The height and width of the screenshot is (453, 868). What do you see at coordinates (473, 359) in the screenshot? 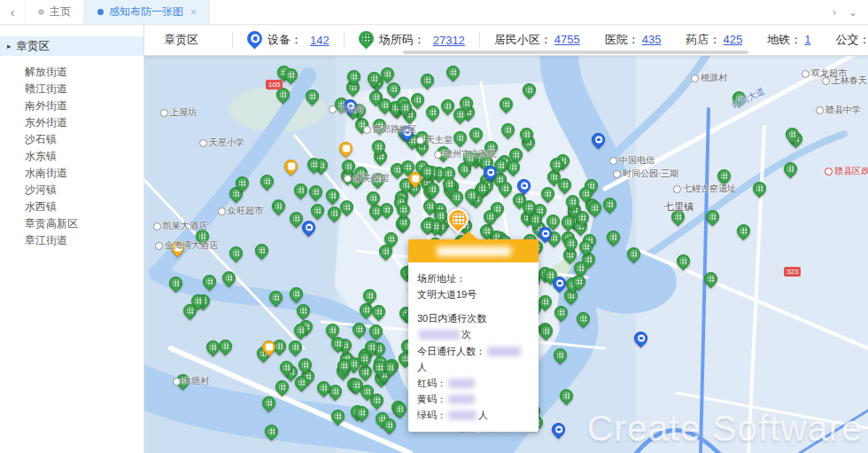
I see `popup-stat-row: 今日通行人数：人` at bounding box center [473, 359].